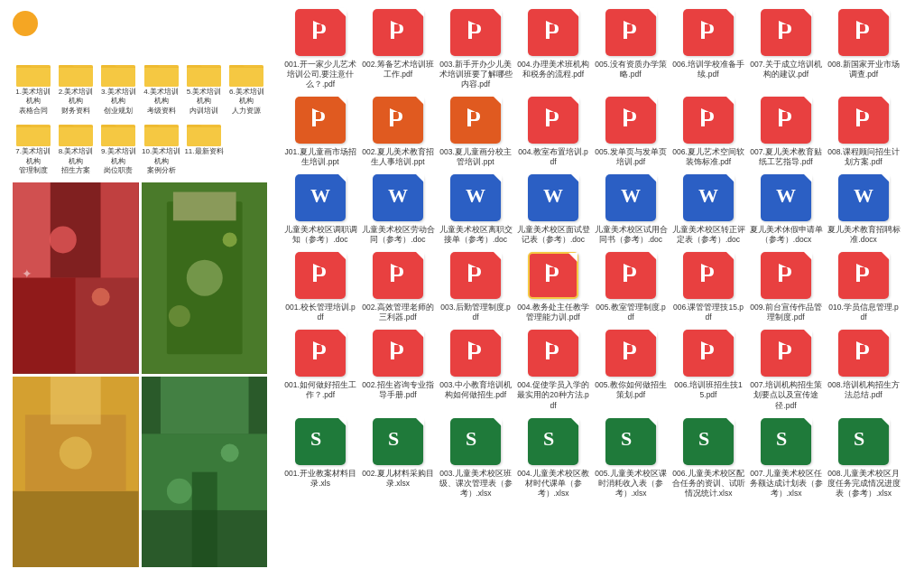 The height and width of the screenshot is (578, 924). What do you see at coordinates (476, 312) in the screenshot?
I see `file-name-label: 003.后勤管理制度.pdf` at bounding box center [476, 312].